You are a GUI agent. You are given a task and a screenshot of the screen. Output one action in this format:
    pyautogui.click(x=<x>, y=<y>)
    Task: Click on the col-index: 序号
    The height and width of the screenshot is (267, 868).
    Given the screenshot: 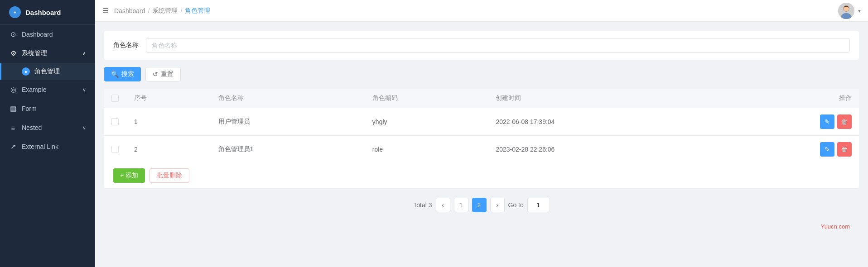 What is the action you would take?
    pyautogui.click(x=169, y=99)
    